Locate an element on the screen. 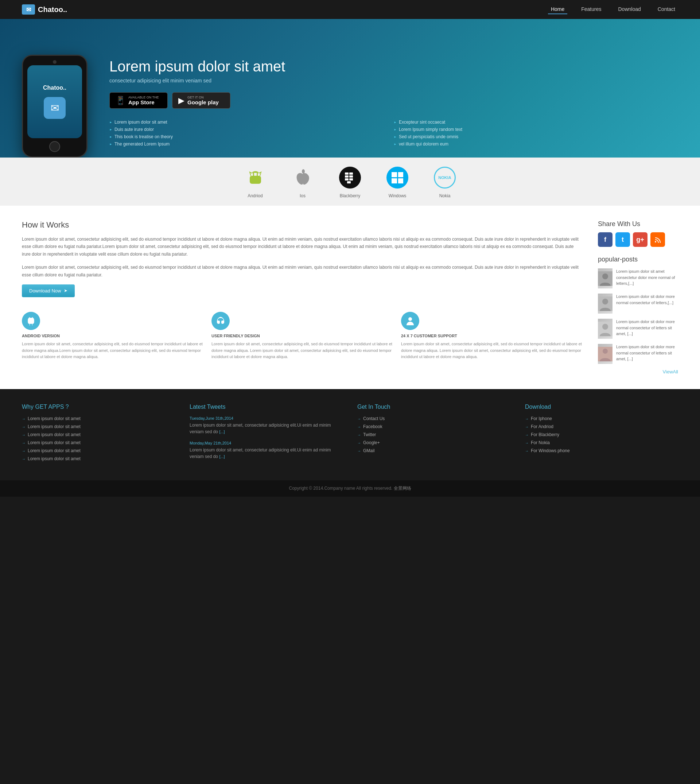  footer-link: 全景网络 is located at coordinates (402, 489).